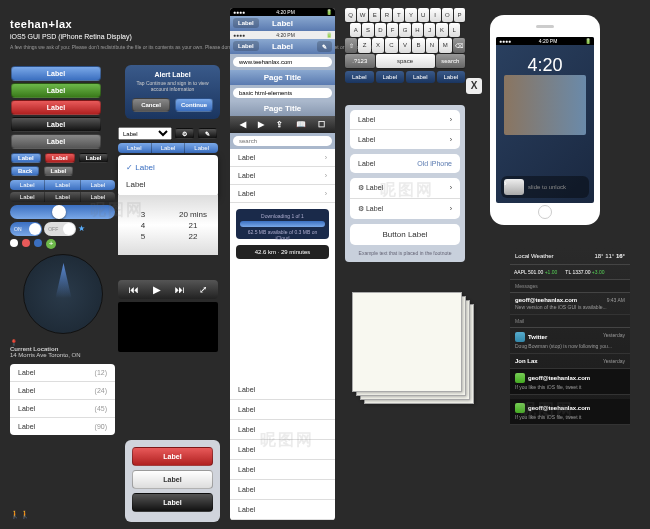 Image resolution: width=650 pixels, height=529 pixels. Describe the element at coordinates (570, 336) in the screenshot. I see `notification-center: Local Weather 18° 11° 16° AAPL 501.00 +1…` at that location.